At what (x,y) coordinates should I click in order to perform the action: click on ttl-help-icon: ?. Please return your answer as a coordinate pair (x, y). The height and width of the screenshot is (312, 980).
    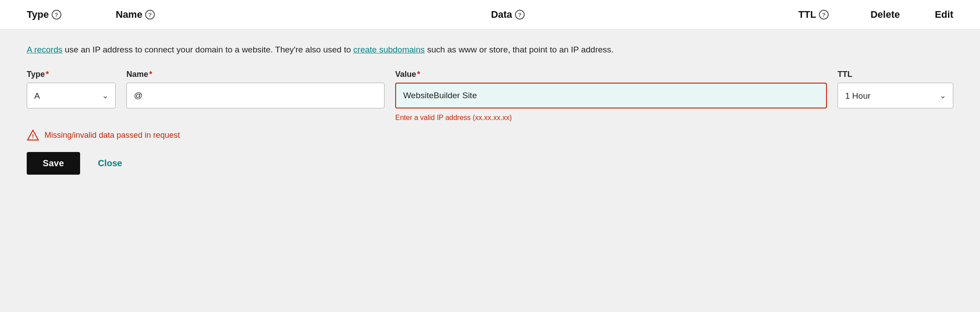
    Looking at the image, I should click on (824, 15).